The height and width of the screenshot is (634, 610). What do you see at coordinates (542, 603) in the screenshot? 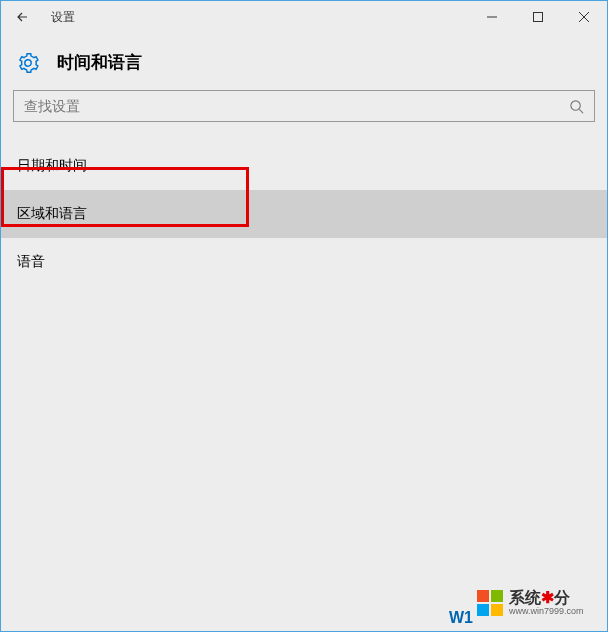
I see `watermark-logo: 系统✱分 www.win7999.com` at bounding box center [542, 603].